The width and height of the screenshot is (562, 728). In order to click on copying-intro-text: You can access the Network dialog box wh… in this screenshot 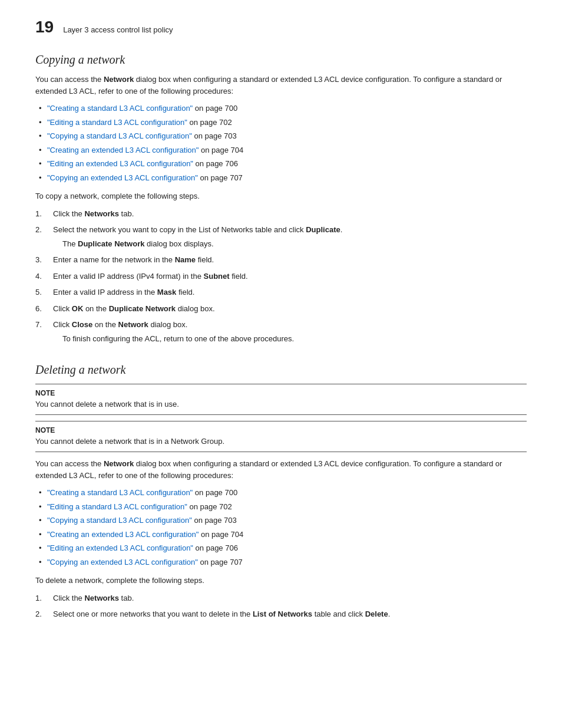, I will do `click(269, 85)`.